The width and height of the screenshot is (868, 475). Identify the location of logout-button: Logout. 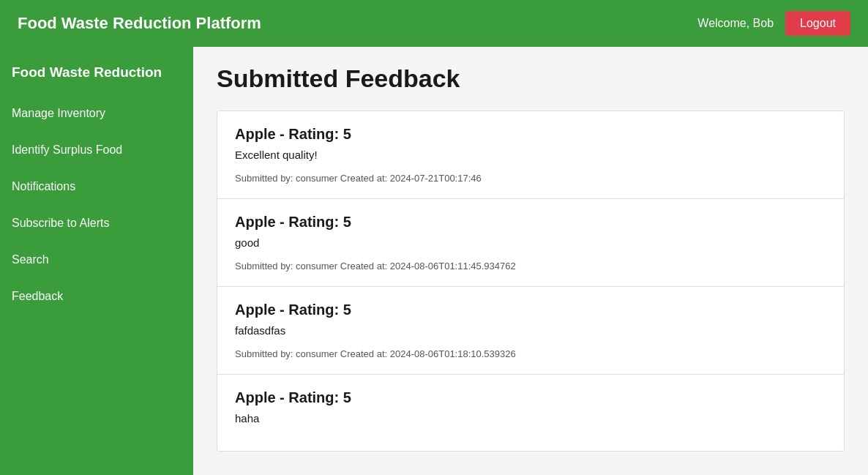
(818, 23).